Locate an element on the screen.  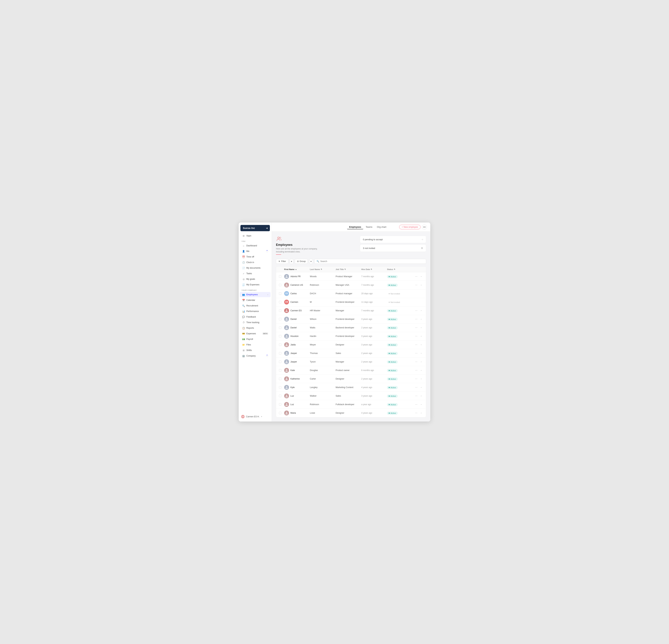
sidebar-item-recruitment: 🔍 Recruitment is located at coordinates (255, 306).